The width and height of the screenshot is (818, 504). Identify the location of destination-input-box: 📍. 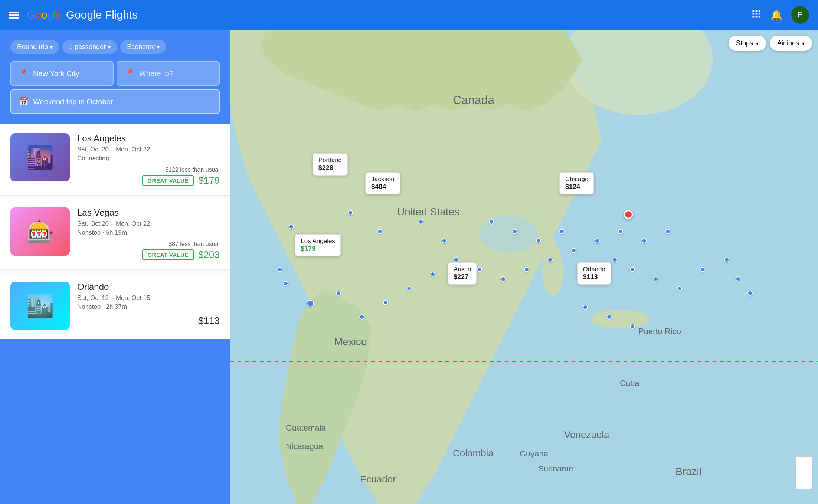
(168, 73).